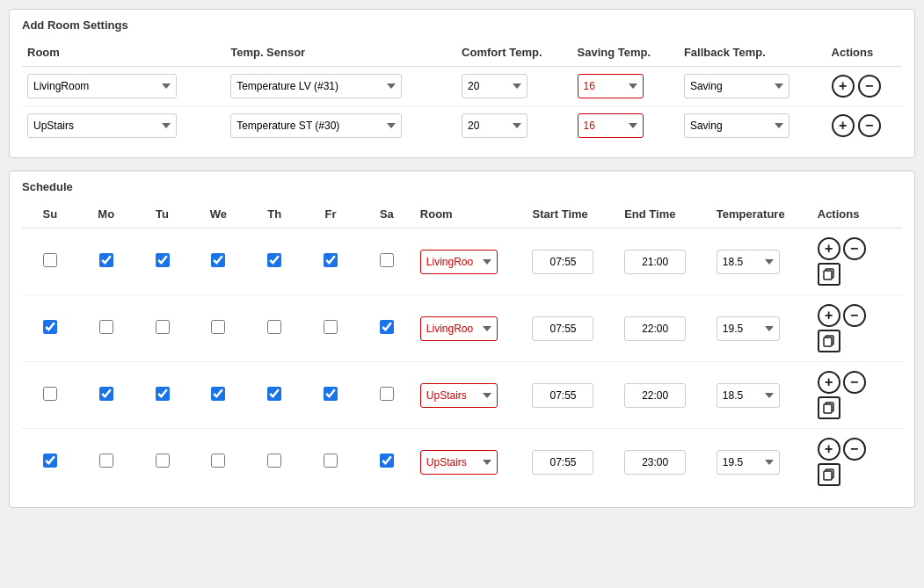 The width and height of the screenshot is (924, 588). What do you see at coordinates (331, 215) in the screenshot?
I see `col-fr: Fr` at bounding box center [331, 215].